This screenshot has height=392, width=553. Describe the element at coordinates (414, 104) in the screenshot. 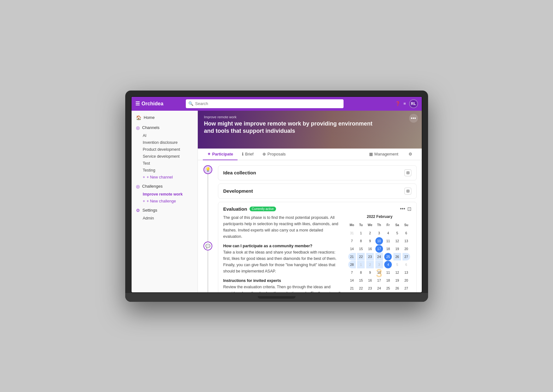

I see `avatar: RL` at that location.